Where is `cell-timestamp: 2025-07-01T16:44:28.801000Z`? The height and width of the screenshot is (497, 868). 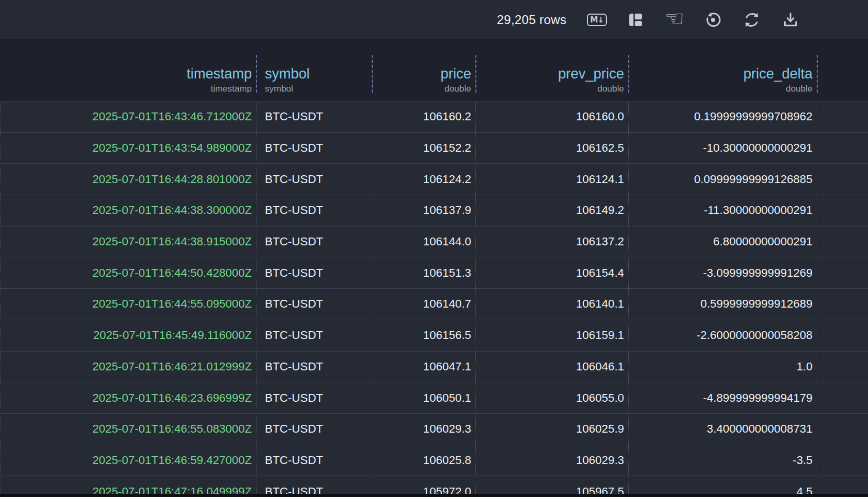 cell-timestamp: 2025-07-01T16:44:28.801000Z is located at coordinates (128, 179).